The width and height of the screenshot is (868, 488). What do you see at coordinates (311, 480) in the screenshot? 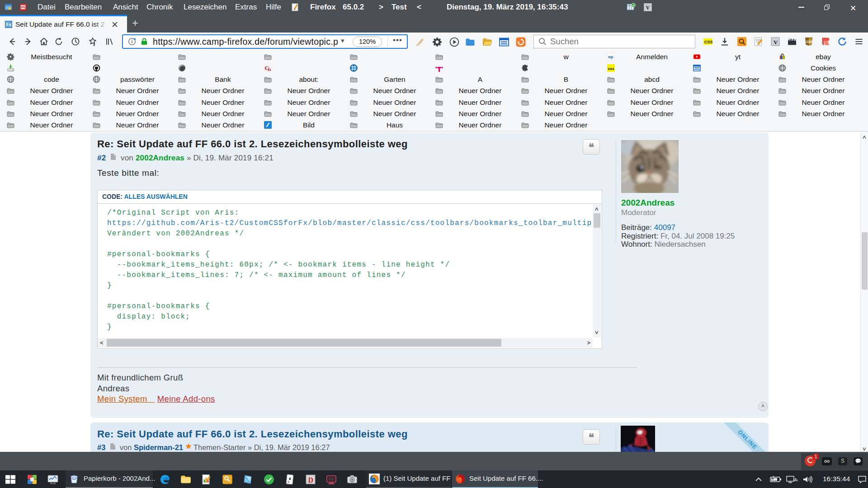
I see `svg-text: D` at bounding box center [311, 480].